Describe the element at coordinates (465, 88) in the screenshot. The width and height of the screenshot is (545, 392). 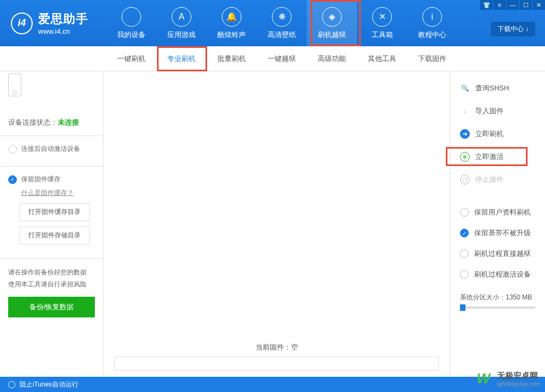
I see `search-icon: 🔍` at that location.